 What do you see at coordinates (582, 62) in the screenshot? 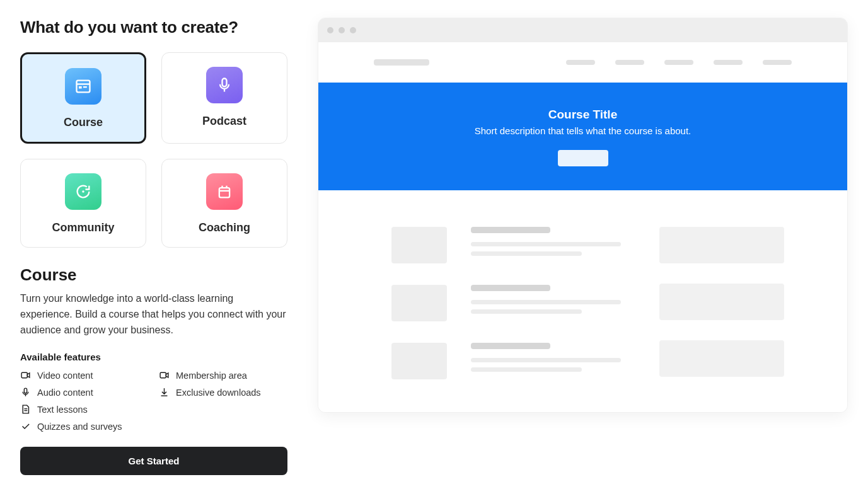
I see `preview-header` at bounding box center [582, 62].